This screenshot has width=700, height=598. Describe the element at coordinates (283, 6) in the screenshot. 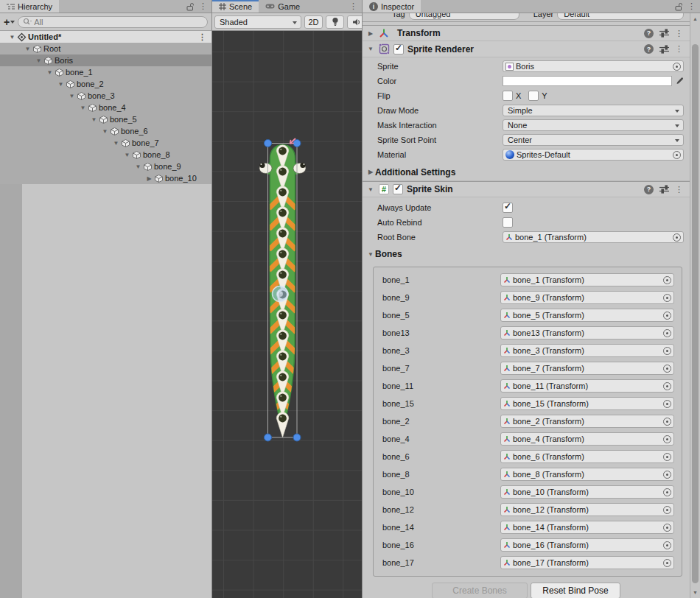

I see `tab-game: Game` at that location.